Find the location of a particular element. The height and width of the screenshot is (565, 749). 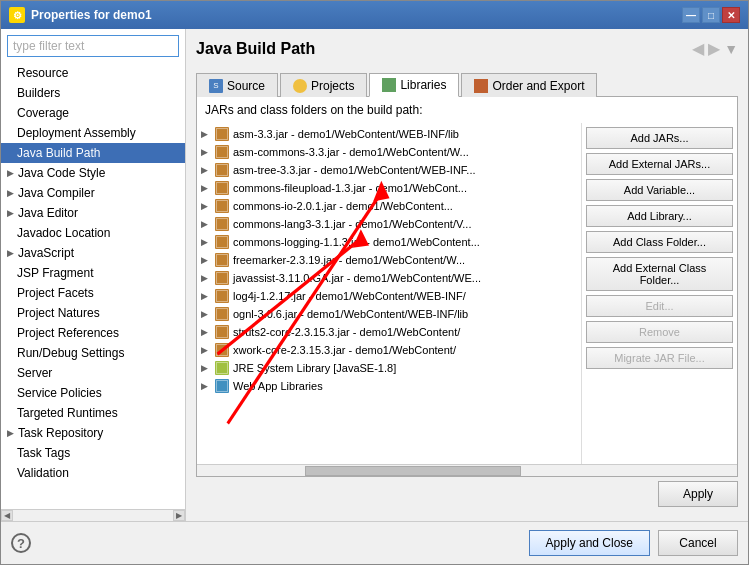

sidebar-item-service-policies: Service Policies is located at coordinates (93, 393).